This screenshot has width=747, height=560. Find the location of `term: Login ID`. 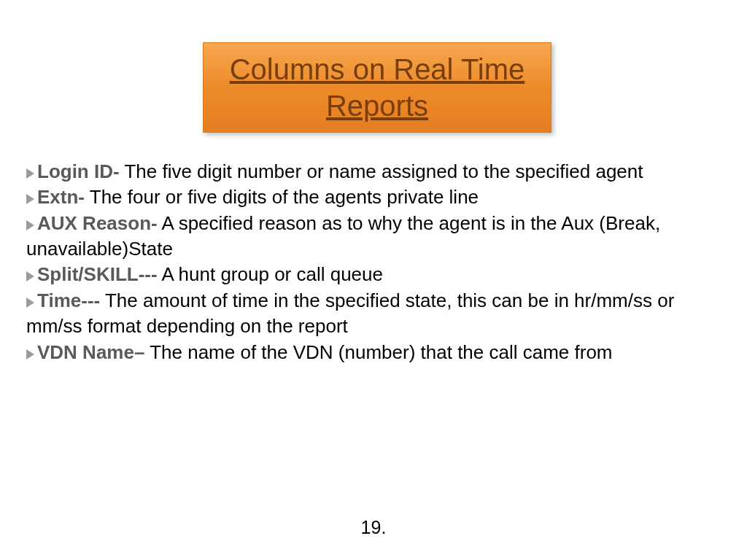

term: Login ID is located at coordinates (75, 171).